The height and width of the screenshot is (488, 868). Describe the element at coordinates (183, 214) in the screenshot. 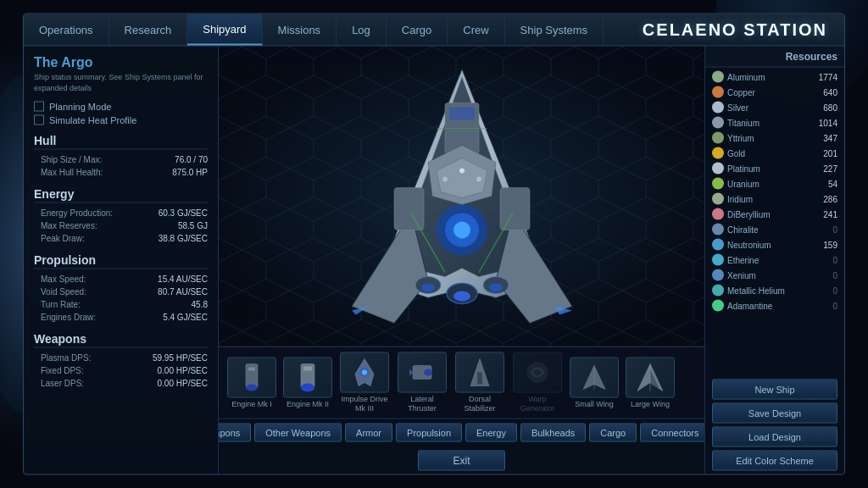

I see `energy-production-value: 60.3 GJ/SEC` at that location.